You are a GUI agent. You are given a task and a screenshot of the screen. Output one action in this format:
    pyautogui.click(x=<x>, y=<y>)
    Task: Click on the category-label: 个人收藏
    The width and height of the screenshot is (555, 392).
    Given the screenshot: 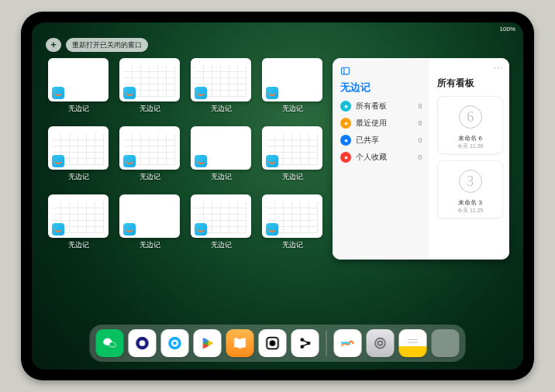 What is the action you would take?
    pyautogui.click(x=371, y=157)
    